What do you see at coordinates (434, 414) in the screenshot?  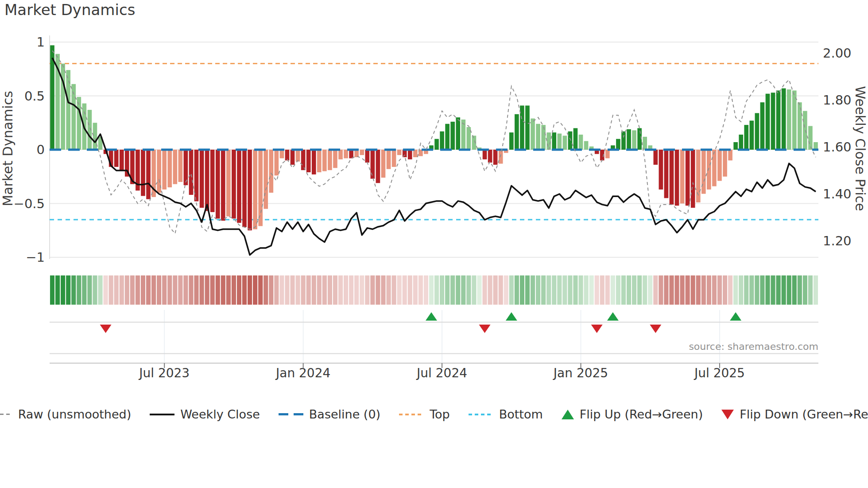 I see `legend: Raw (unsmoothed) Weekly Close Baseline (…` at bounding box center [434, 414].